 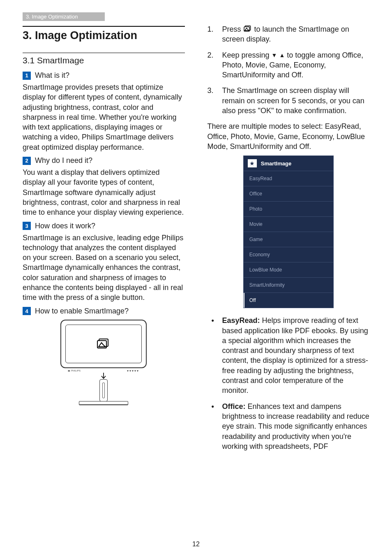 What do you see at coordinates (288, 355) in the screenshot?
I see `bullet-easyread: EasyRead: Helps improve reading of text …` at bounding box center [288, 355].